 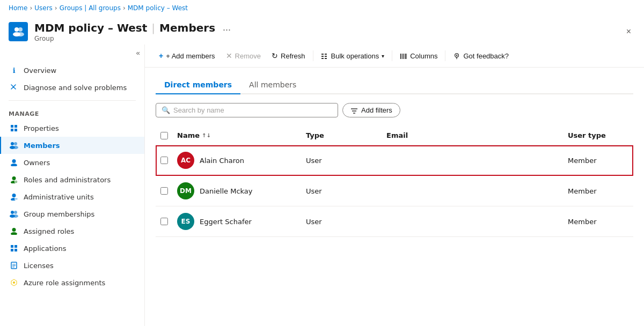 What do you see at coordinates (237, 191) in the screenshot?
I see `name-cell: DM Danielle Mckay` at bounding box center [237, 191].